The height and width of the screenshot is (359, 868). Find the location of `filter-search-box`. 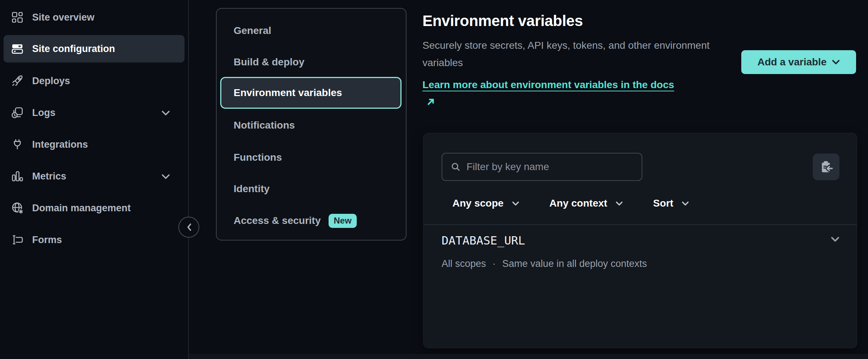

filter-search-box is located at coordinates (542, 167).